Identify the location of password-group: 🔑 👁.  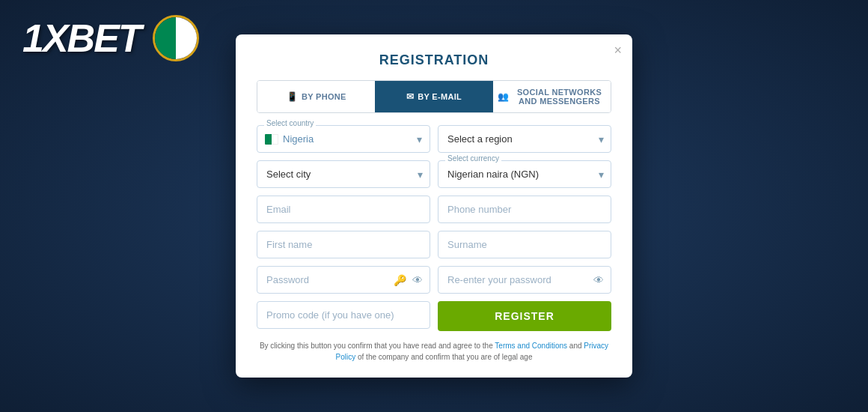
(343, 280).